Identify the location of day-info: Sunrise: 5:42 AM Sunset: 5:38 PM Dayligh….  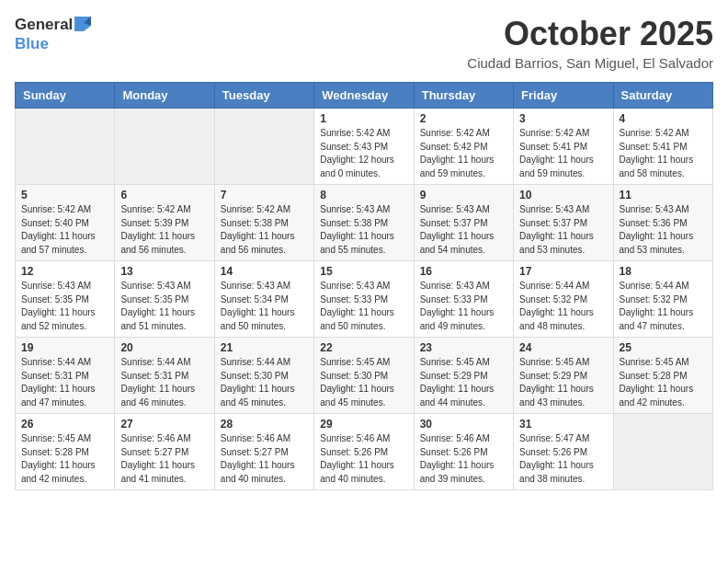
(265, 230).